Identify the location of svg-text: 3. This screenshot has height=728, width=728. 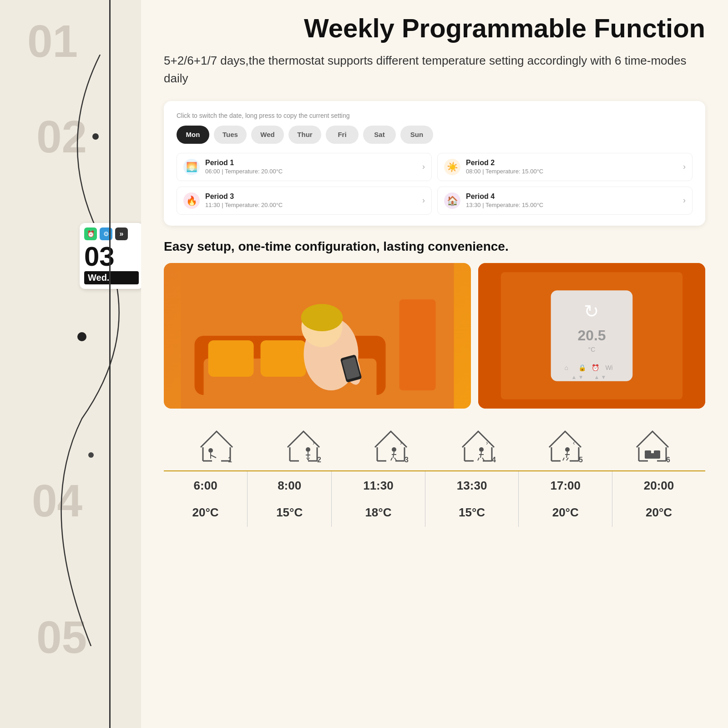
(407, 460).